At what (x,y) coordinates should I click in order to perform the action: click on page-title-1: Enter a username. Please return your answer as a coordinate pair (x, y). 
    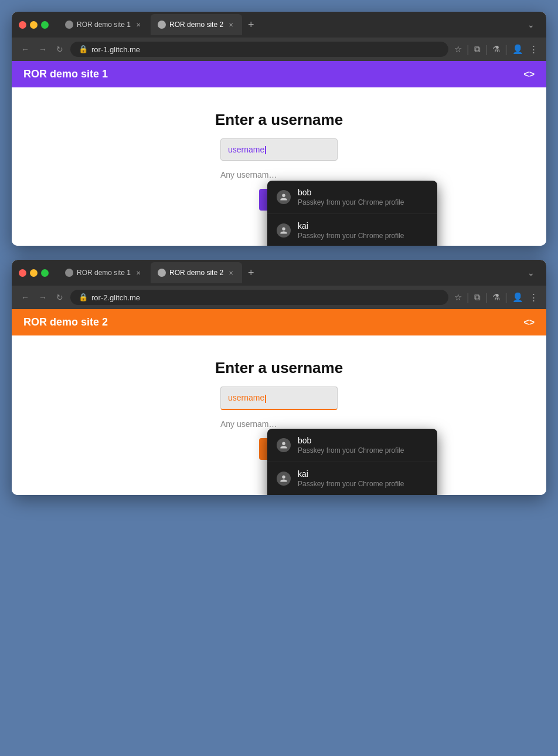
    Looking at the image, I should click on (279, 120).